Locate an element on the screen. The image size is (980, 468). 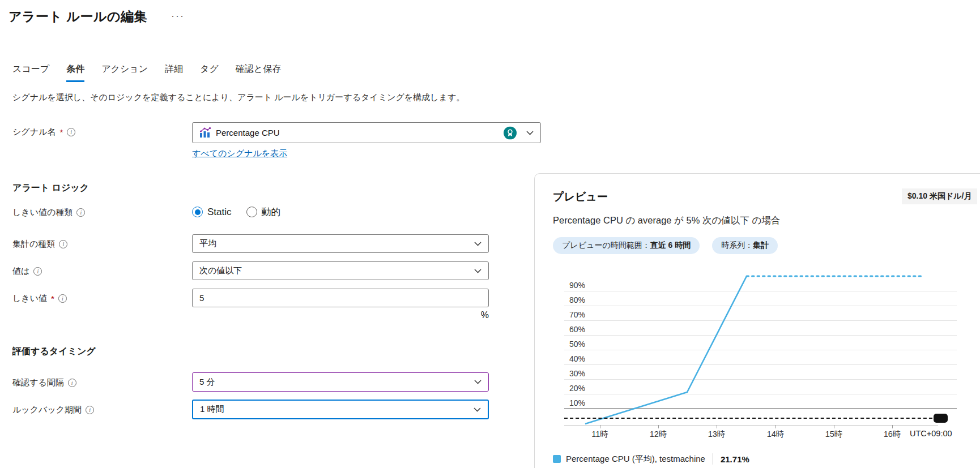
operator-value: 次の値以下 is located at coordinates (221, 271).